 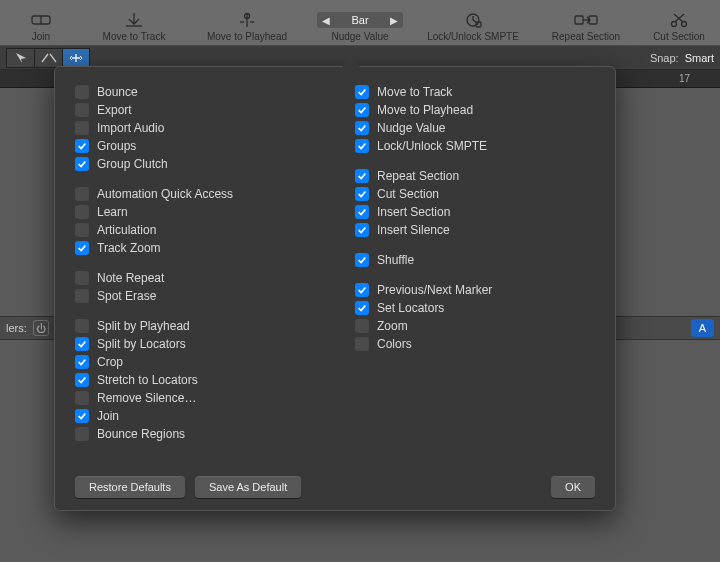 I want to click on option-checkbox: Remove Silence…, so click(x=195, y=398).